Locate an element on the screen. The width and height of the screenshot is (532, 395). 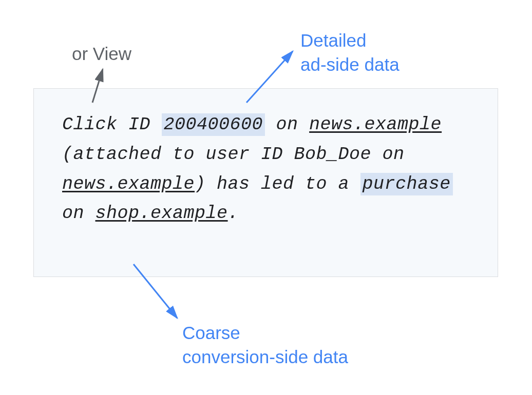
label-coarse-conversion-side: Coarseconversion-side data is located at coordinates (265, 345).